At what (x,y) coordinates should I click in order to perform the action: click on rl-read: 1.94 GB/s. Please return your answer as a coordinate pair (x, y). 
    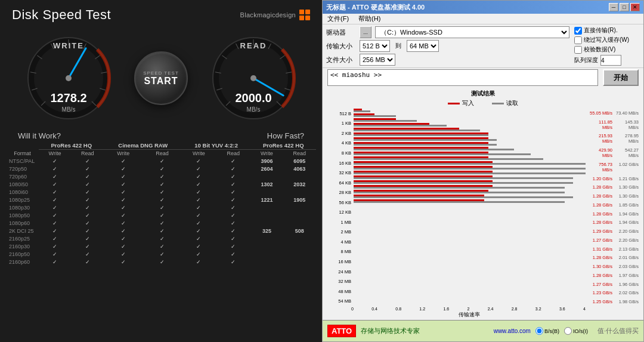
    Looking at the image, I should click on (626, 214).